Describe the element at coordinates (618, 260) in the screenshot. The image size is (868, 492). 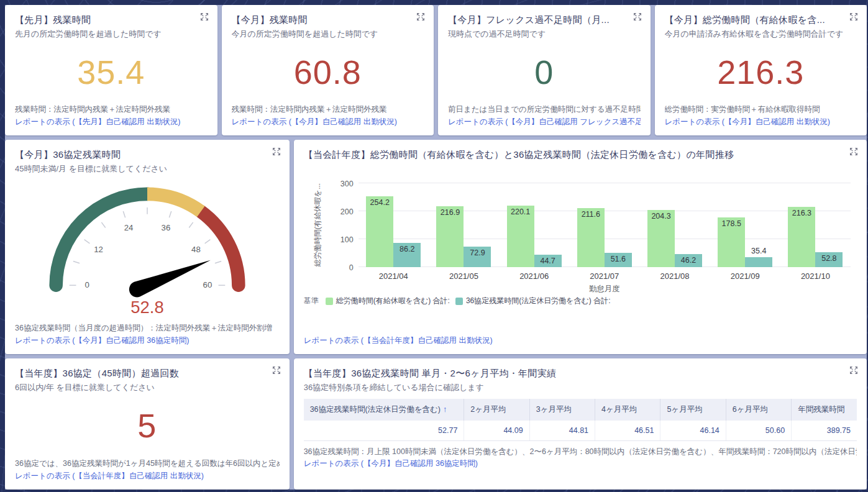
I see `bar-series-1: 51.6` at that location.